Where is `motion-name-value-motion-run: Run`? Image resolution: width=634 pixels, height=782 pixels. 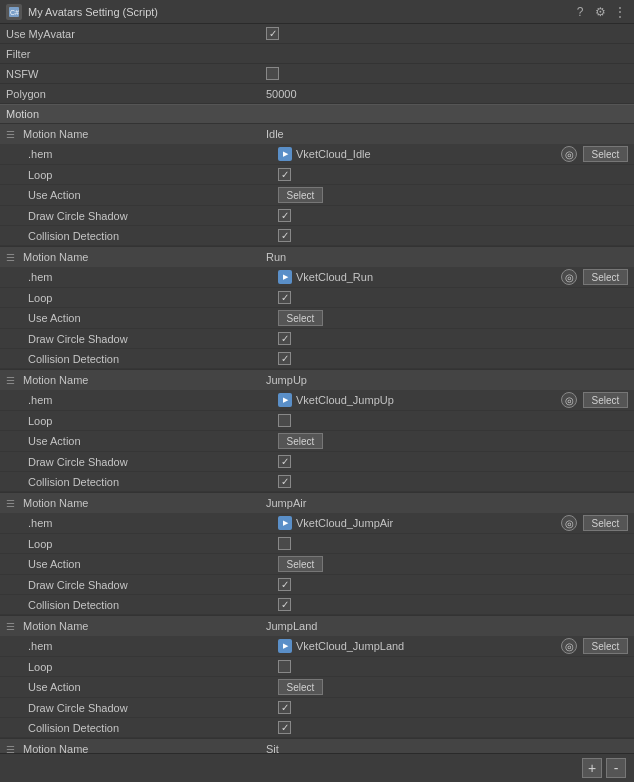 motion-name-value-motion-run: Run is located at coordinates (276, 257).